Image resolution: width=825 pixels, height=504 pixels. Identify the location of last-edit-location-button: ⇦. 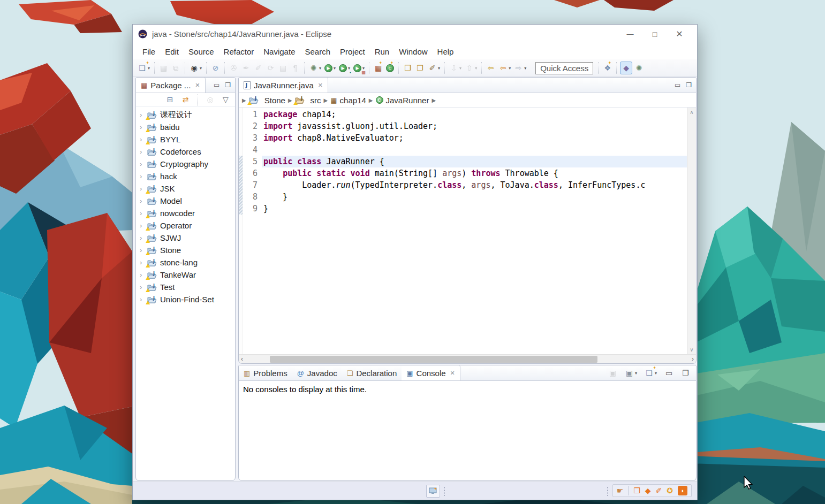
(490, 68).